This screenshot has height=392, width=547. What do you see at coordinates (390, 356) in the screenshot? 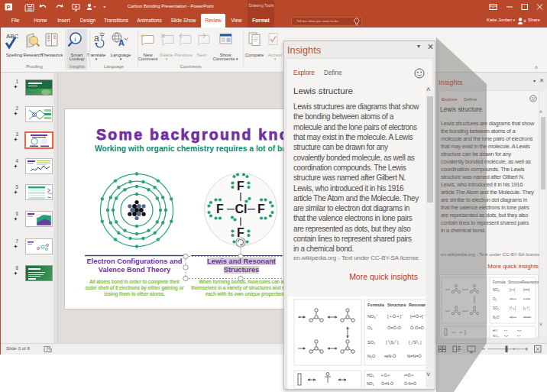
I see `svg-text: •≡N-Ö` at bounding box center [390, 356].